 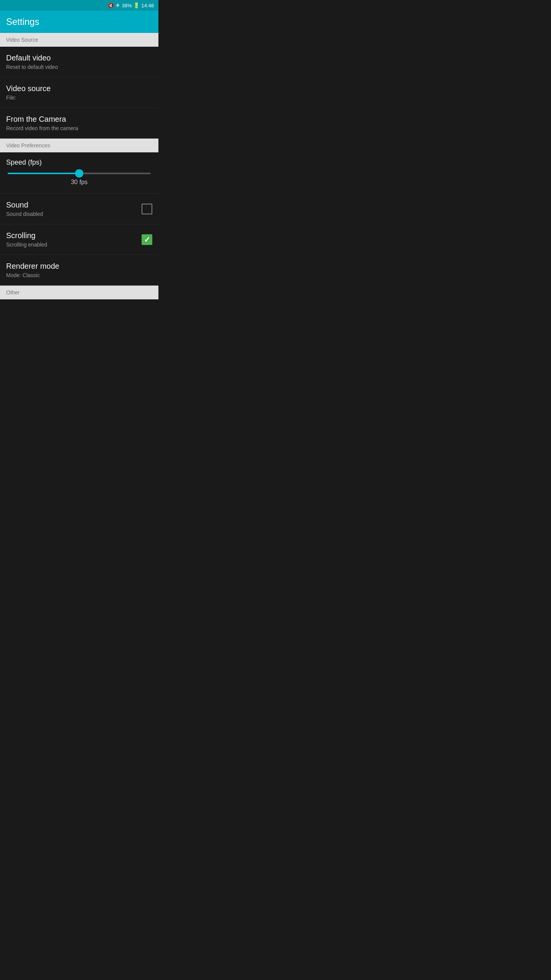 What do you see at coordinates (74, 245) in the screenshot?
I see `scrolling-subtitle: Scrolling enabled` at bounding box center [74, 245].